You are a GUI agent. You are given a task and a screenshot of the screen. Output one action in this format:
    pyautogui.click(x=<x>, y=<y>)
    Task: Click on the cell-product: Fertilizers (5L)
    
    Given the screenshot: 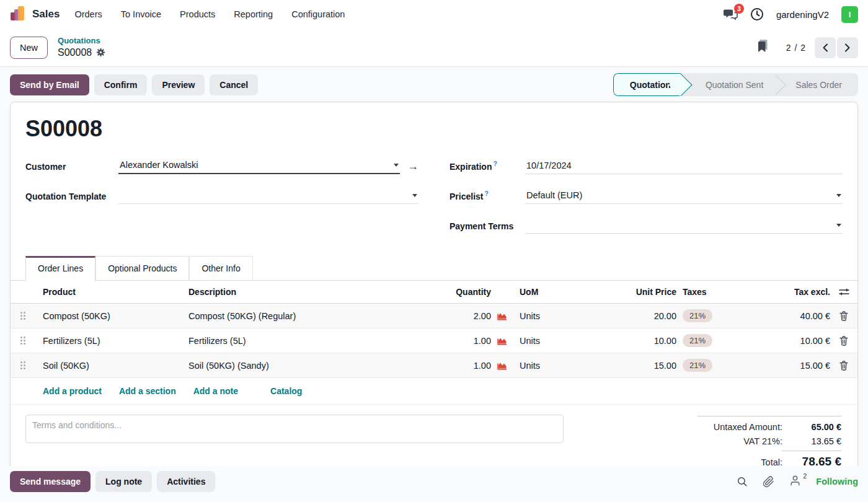 What is the action you would take?
    pyautogui.click(x=108, y=341)
    